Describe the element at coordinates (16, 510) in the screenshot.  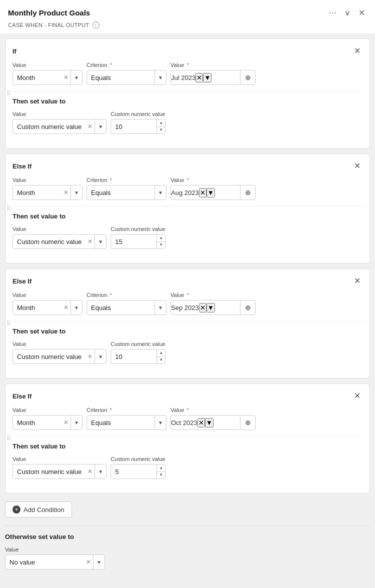
I see `add-condition-plus-icon: +` at that location.